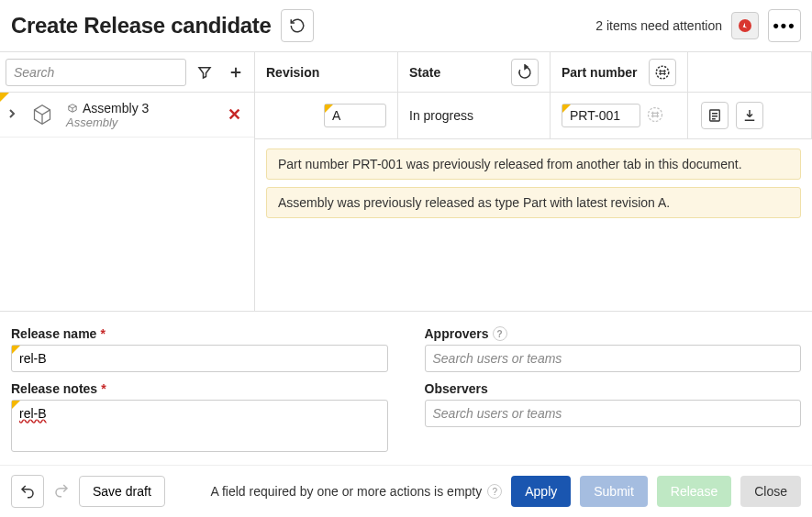 This screenshot has height=517, width=812. Describe the element at coordinates (200, 426) in the screenshot. I see `release-notes-textarea: <span class="wavy">rel-B</span>` at that location.